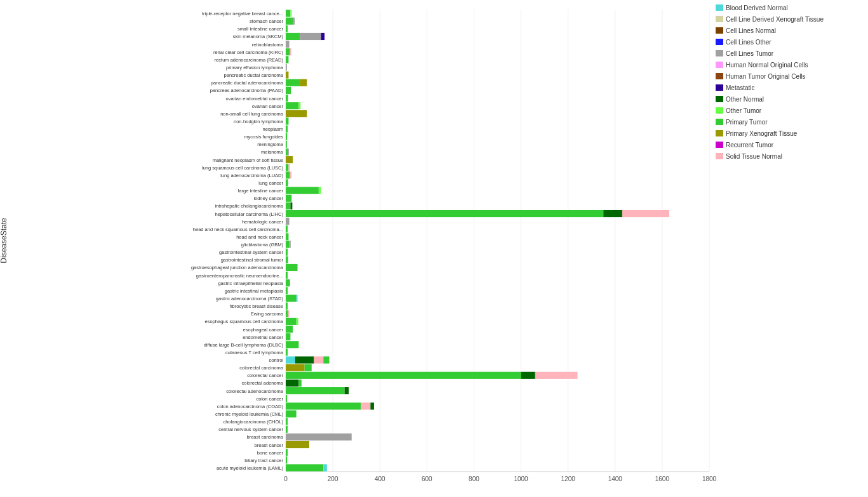  Describe the element at coordinates (750, 145) in the screenshot. I see `svg-text: Recurrent Tumor` at that location.